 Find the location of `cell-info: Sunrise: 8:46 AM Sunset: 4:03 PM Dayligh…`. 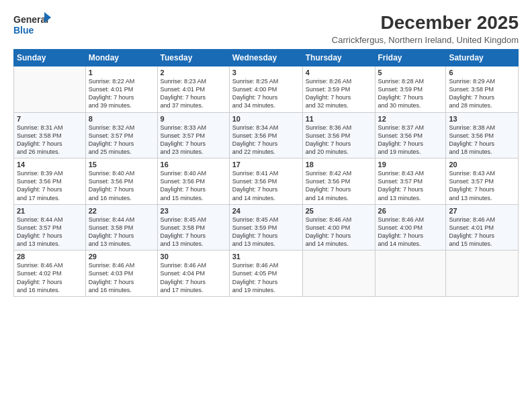

cell-info: Sunrise: 8:46 AM Sunset: 4:03 PM Dayligh… is located at coordinates (122, 278).